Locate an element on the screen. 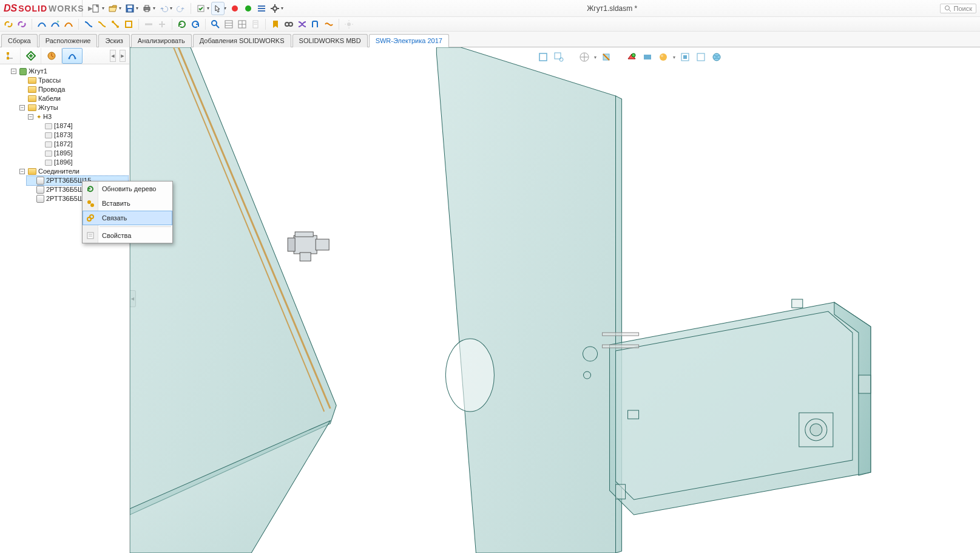  fm-tabs-scroll-left-icon: ◄ is located at coordinates (113, 56).